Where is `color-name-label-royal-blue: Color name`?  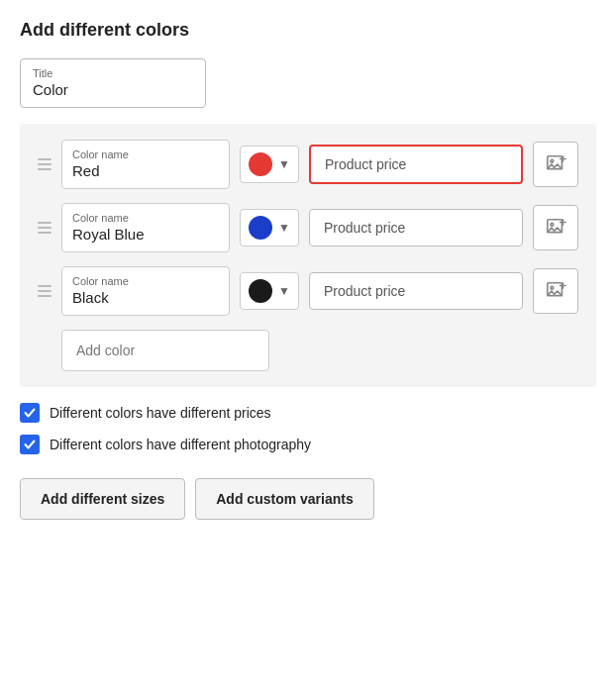
color-name-label-royal-blue: Color name is located at coordinates (146, 218).